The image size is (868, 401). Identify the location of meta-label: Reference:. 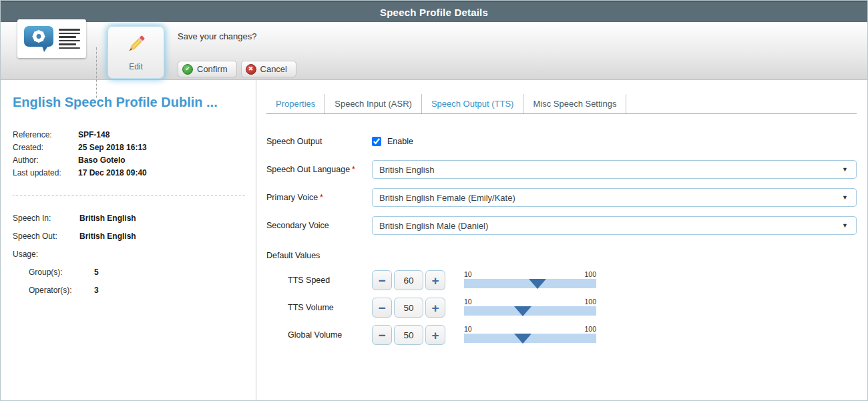
(45, 135).